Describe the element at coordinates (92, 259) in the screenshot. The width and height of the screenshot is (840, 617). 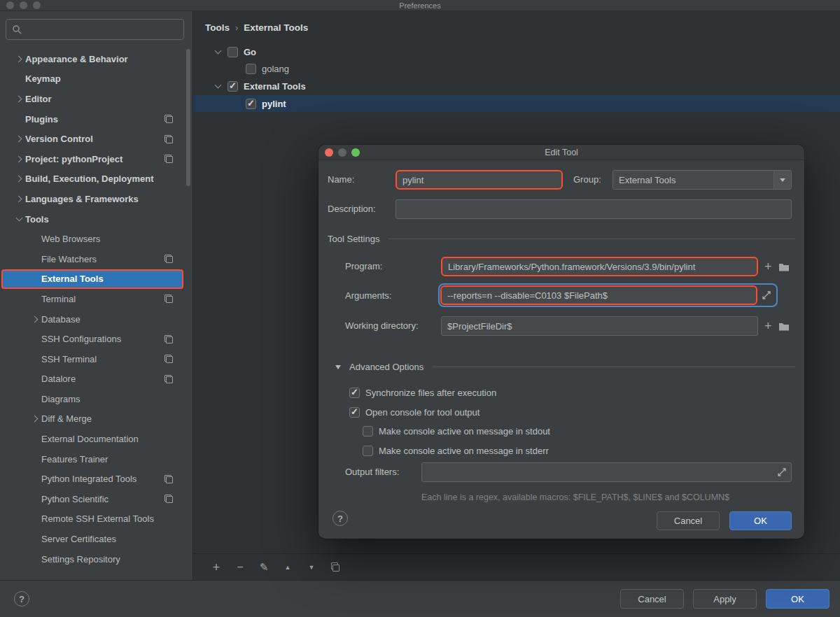
I see `sidebar-item-file-watchers: File Watchers` at that location.